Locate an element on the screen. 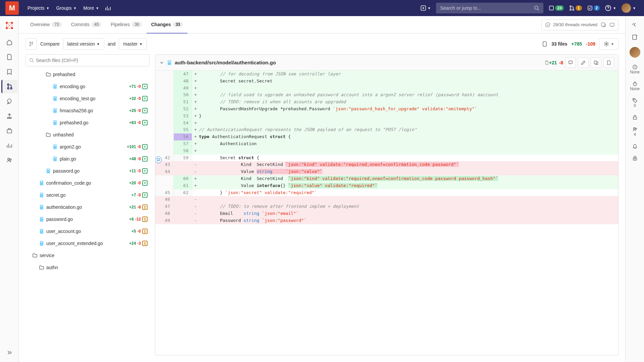  settings-dropdown: ▼ is located at coordinates (609, 44).